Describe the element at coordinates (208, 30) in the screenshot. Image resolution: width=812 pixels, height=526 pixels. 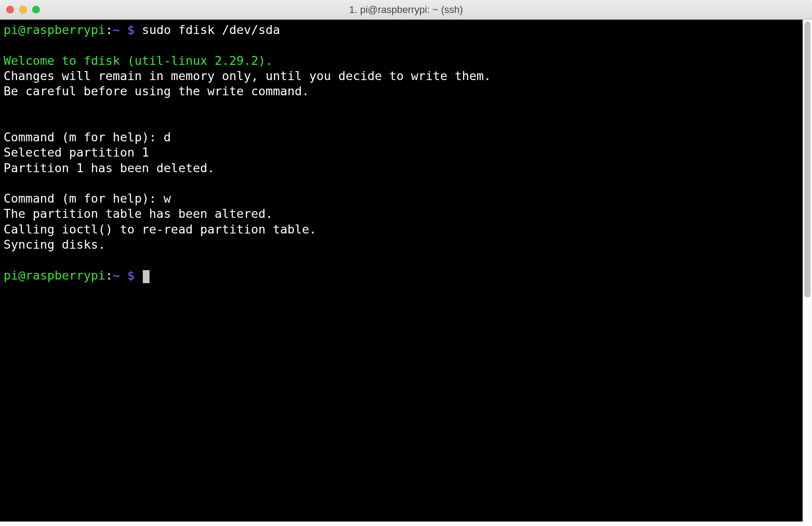
I see `command-1: sudo fdisk /dev/sda` at that location.